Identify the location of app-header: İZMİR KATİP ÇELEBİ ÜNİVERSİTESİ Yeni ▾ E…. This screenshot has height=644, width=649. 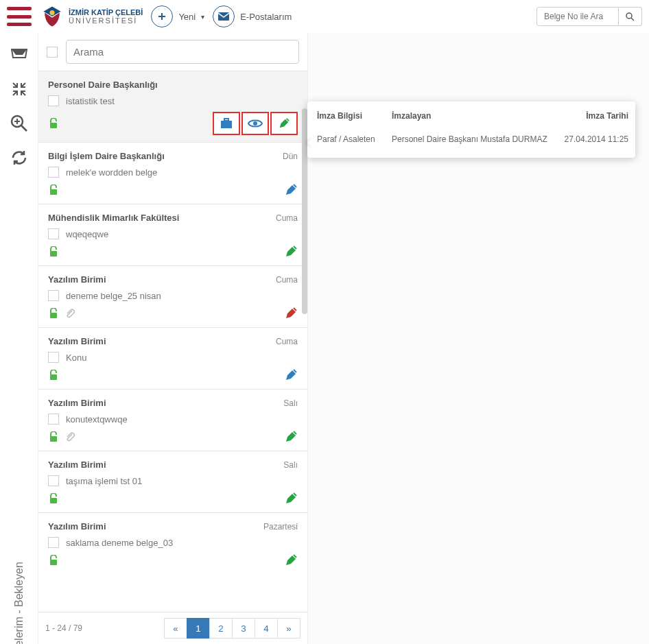
(324, 16).